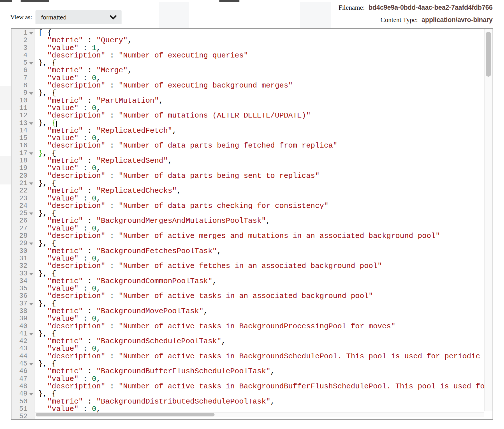  Describe the element at coordinates (248, 326) in the screenshot. I see `code-line: 40 "description" : "Number of active tas…` at that location.